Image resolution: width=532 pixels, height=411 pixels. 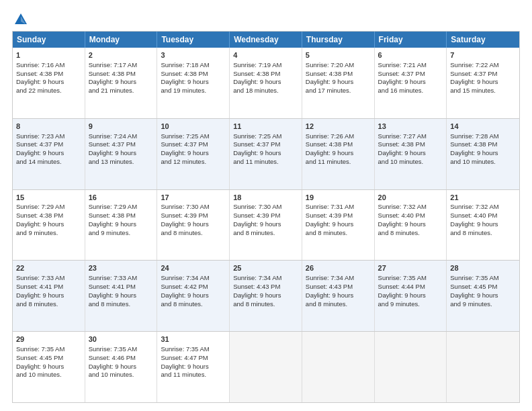 I want to click on day-number: 29, so click(x=48, y=340).